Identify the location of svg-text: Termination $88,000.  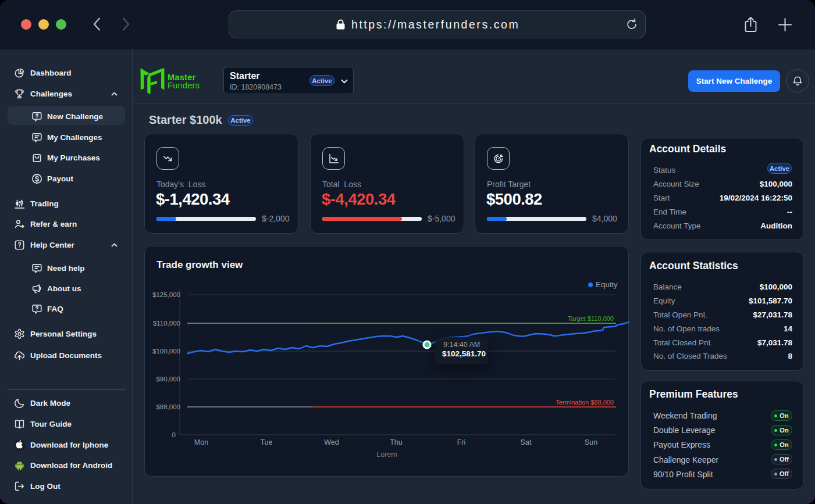
(585, 402).